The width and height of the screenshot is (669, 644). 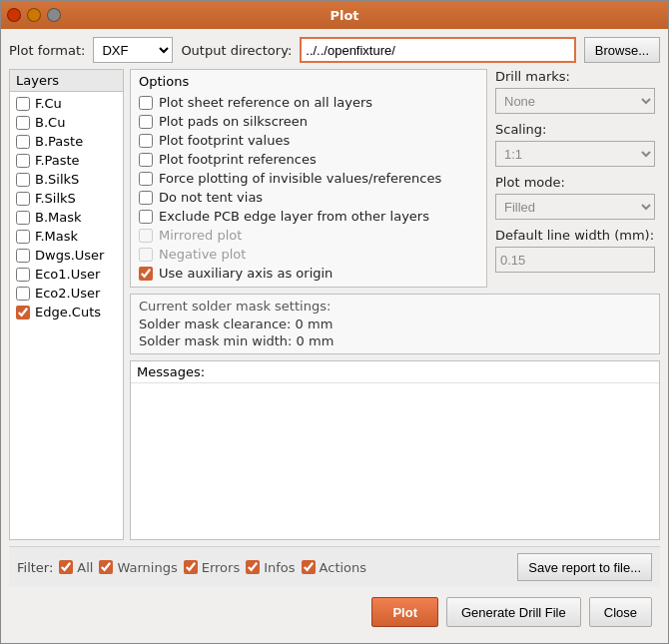 What do you see at coordinates (212, 567) in the screenshot?
I see `filter-errors: Errors` at bounding box center [212, 567].